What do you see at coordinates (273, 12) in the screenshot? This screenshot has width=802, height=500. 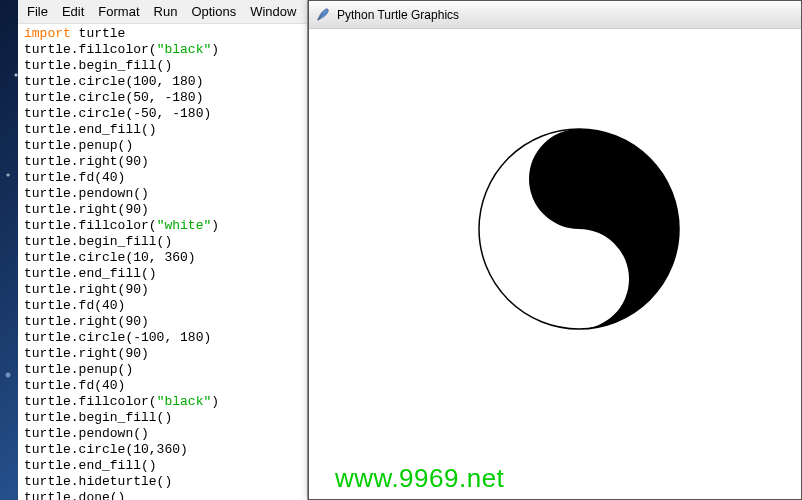 I see `menu-window: Window` at bounding box center [273, 12].